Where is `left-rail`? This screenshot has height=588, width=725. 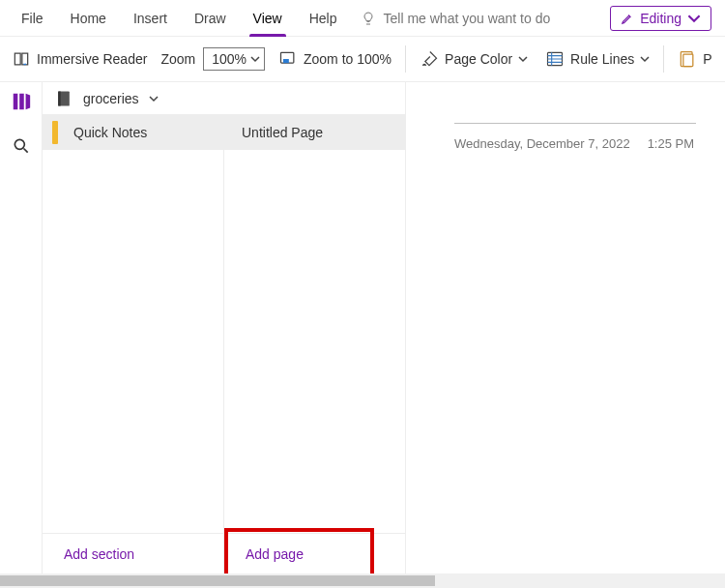 left-rail is located at coordinates (21, 328).